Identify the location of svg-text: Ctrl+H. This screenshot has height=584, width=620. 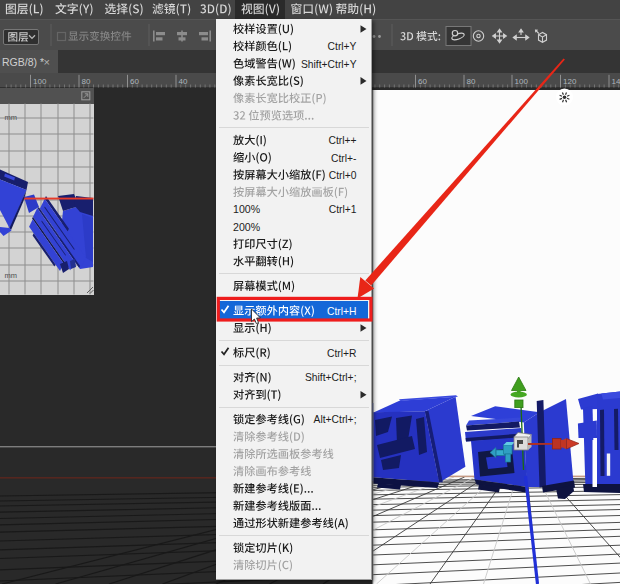
(342, 312).